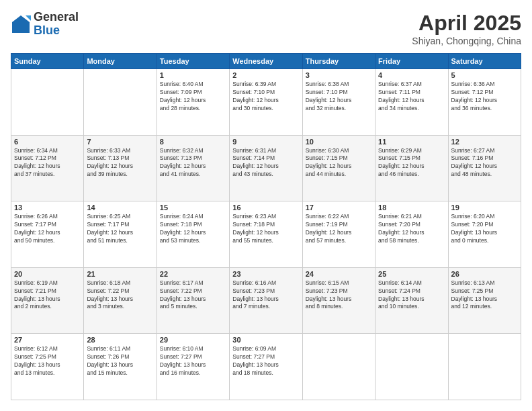 The image size is (532, 411). Describe the element at coordinates (266, 274) in the screenshot. I see `day-number: 23` at that location.